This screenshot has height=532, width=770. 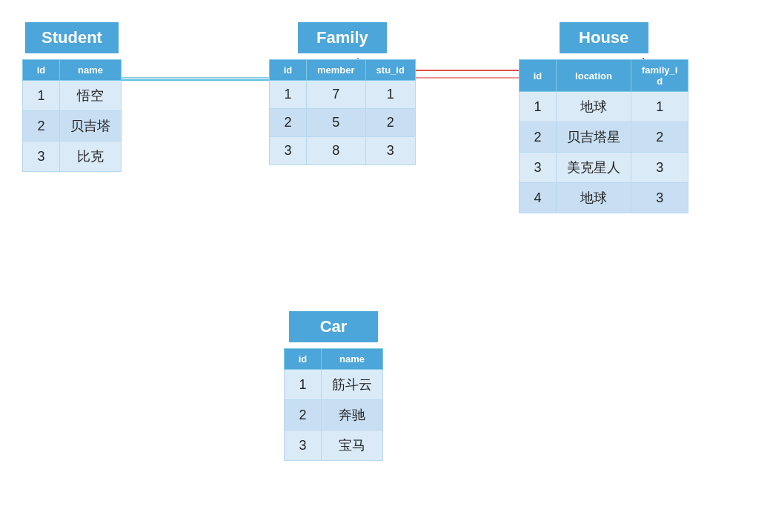 I want to click on table-row: 3 8 3, so click(x=342, y=151).